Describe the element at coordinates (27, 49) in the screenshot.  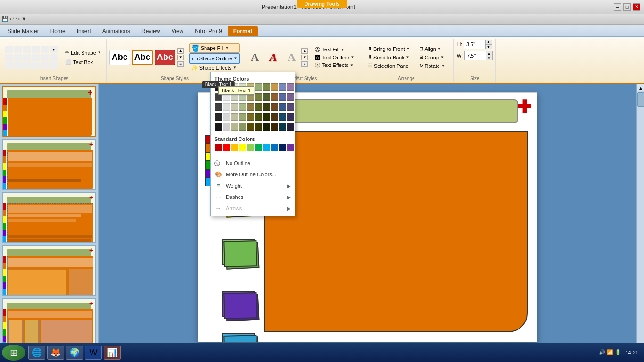
I see `shape-triangle` at that location.